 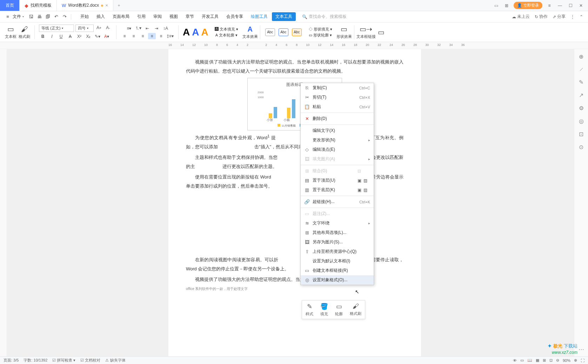 What do you see at coordinates (581, 17) in the screenshot?
I see `collapse-ribbon-icon: ⌃` at bounding box center [581, 17].